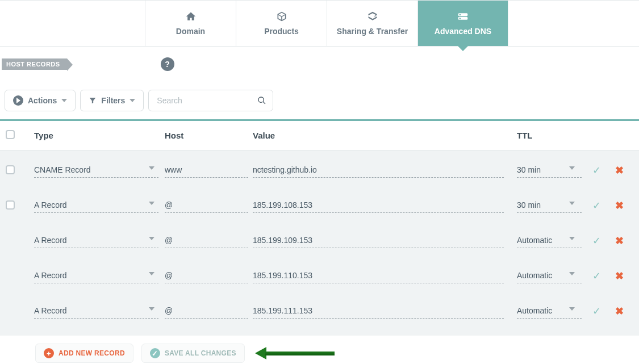 The width and height of the screenshot is (639, 364). What do you see at coordinates (373, 31) in the screenshot?
I see `tab-label: Sharing & Transfer` at bounding box center [373, 31].